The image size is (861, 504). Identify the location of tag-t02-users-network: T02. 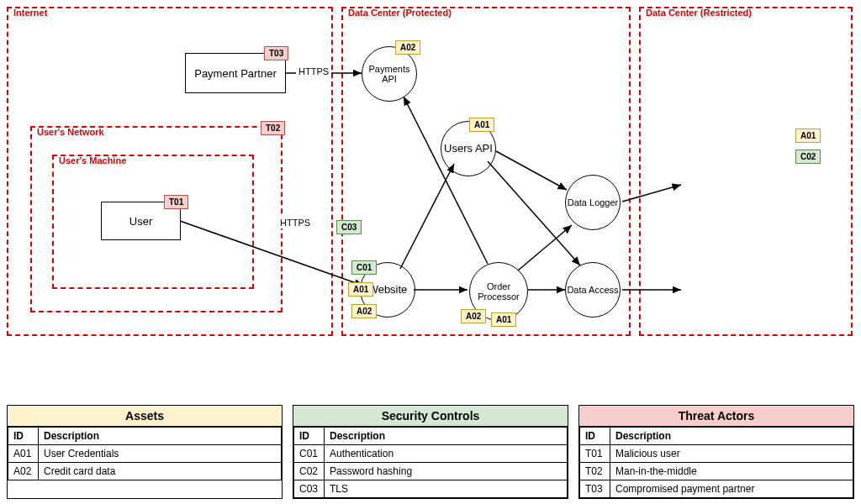
(272, 128).